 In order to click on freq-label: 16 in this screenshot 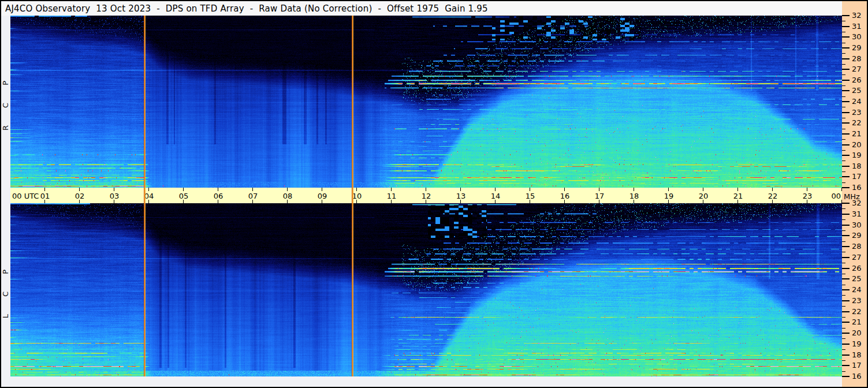, I will do `click(859, 188)`.